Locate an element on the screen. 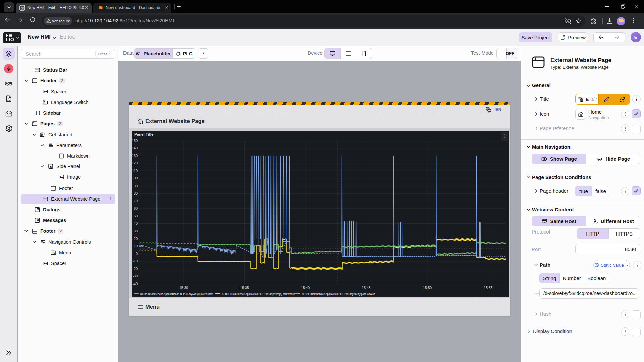  svg-text: 80 is located at coordinates (136, 193).